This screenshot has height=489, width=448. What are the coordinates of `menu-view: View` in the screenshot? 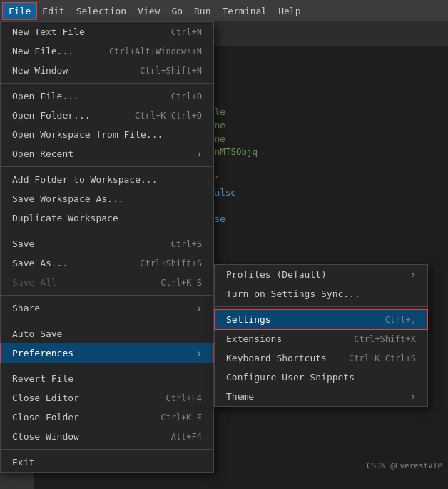 It's located at (148, 11).